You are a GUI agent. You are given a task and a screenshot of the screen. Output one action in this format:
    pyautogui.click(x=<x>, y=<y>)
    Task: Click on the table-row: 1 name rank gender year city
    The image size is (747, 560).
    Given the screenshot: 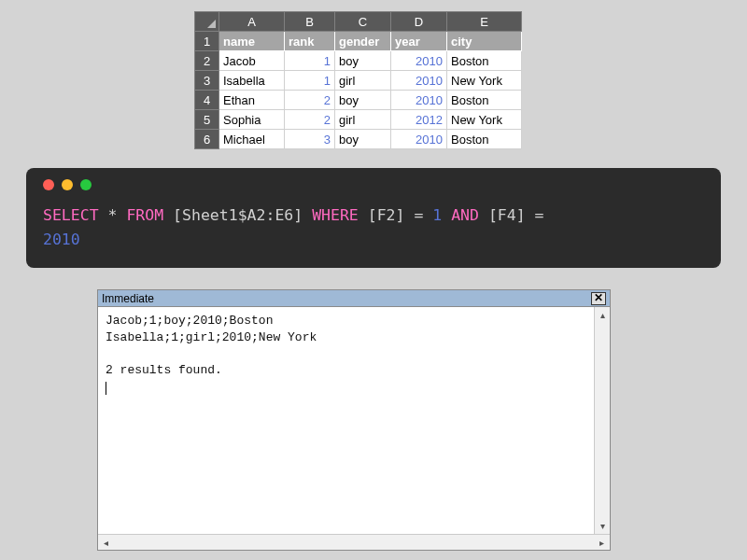 What is the action you would take?
    pyautogui.click(x=359, y=41)
    